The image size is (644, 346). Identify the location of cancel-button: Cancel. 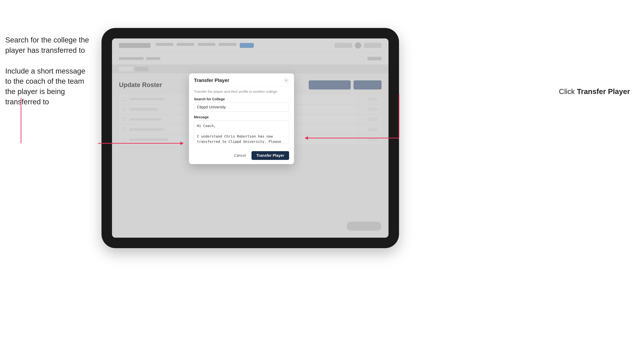
(240, 156).